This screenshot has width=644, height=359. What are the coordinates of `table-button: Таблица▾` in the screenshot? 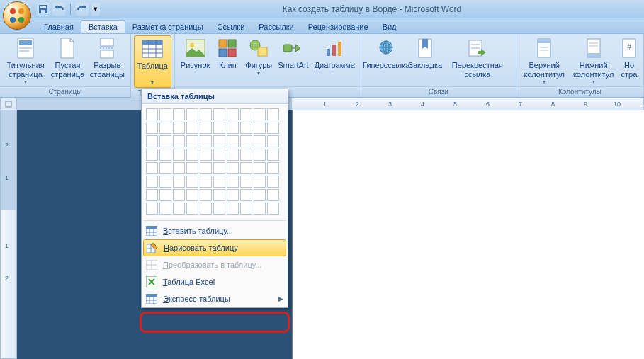 It's located at (153, 62).